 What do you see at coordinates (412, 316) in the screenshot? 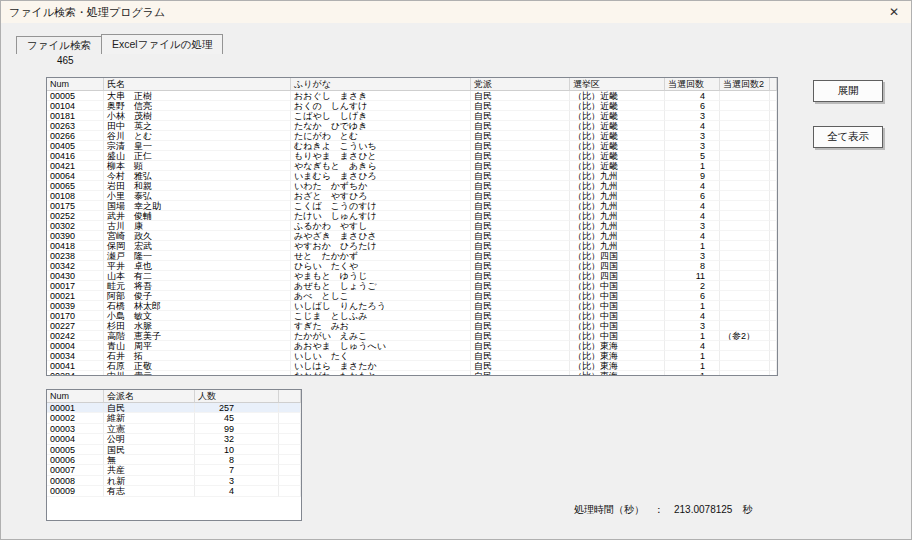
I see `table-row: 00170小島 敏文こじま としふみ自民（比）中国4` at bounding box center [412, 316].